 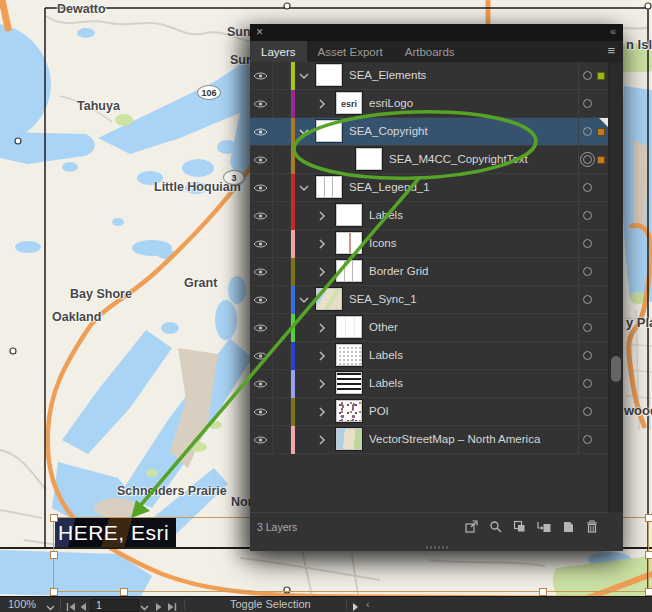 What do you see at coordinates (383, 243) in the screenshot?
I see `layer-name: Icons` at bounding box center [383, 243].